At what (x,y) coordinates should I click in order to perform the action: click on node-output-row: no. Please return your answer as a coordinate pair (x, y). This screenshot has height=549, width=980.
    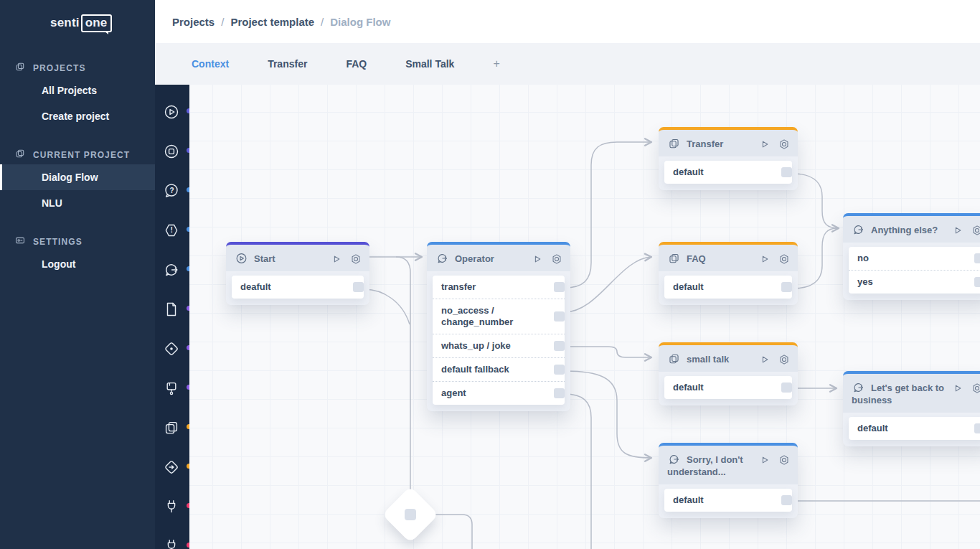
    Looking at the image, I should click on (914, 258).